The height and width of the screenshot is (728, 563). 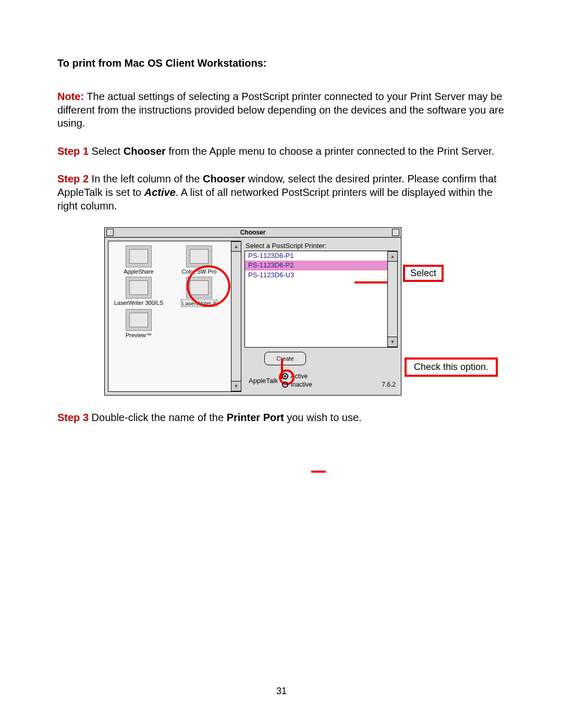 I want to click on step1-bold-chooser: Chooser, so click(x=145, y=151).